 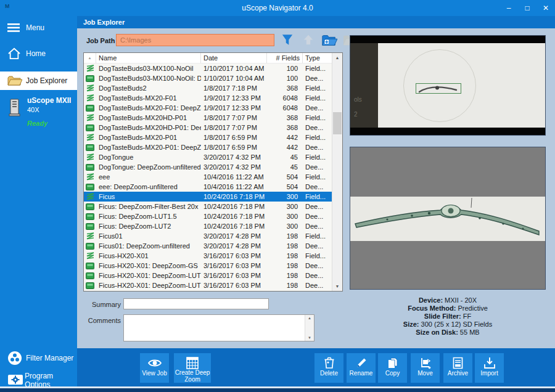 What do you see at coordinates (38, 54) in the screenshot?
I see `sidebar-item-home: Home` at bounding box center [38, 54].